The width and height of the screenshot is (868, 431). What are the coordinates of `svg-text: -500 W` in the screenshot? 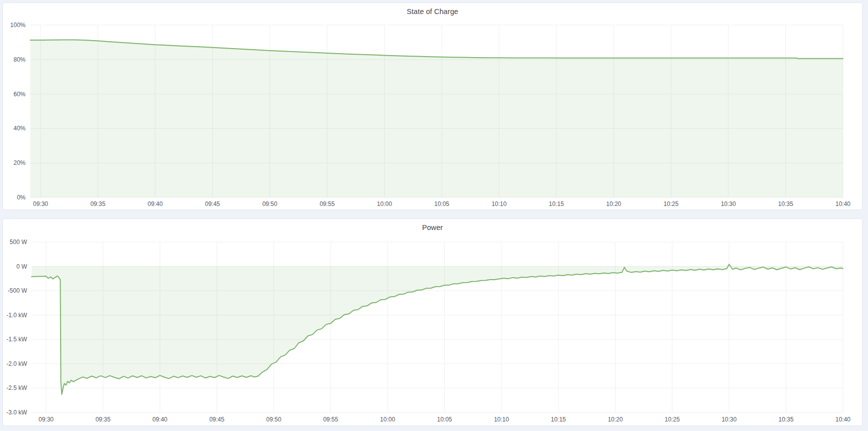 It's located at (17, 291).